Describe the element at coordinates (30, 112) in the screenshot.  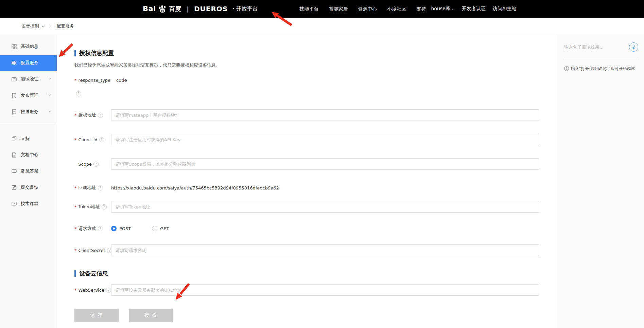
I see `sidebar-item-label: 推送服务` at that location.